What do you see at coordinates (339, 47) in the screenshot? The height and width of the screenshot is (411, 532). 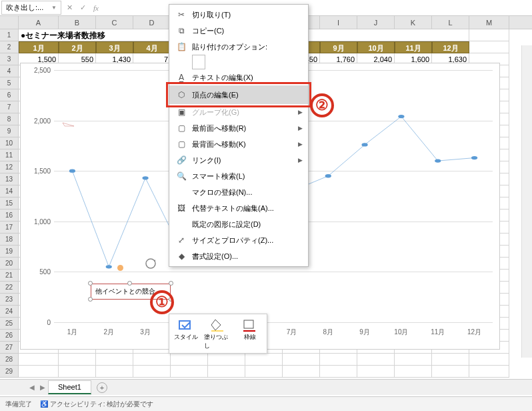 I see `month-header: 9月` at bounding box center [339, 47].